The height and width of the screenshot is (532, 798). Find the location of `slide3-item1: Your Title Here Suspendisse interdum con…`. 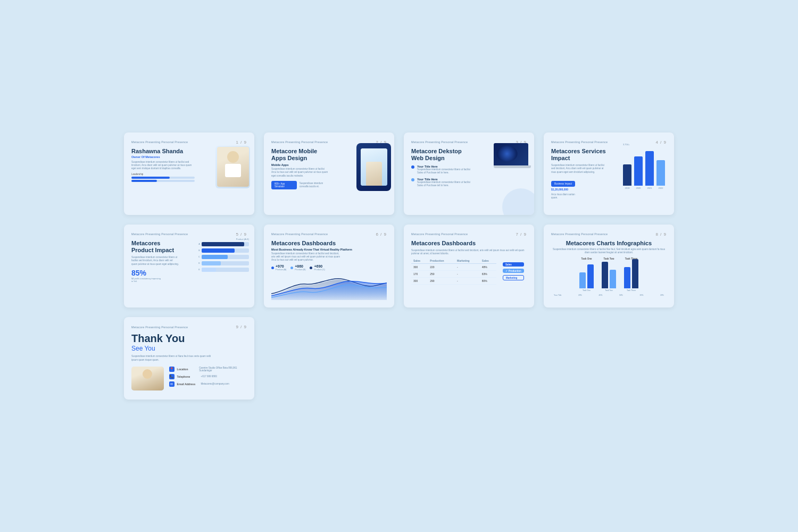

slide3-item1: Your Title Here Suspendisse interdum con… is located at coordinates (443, 170).